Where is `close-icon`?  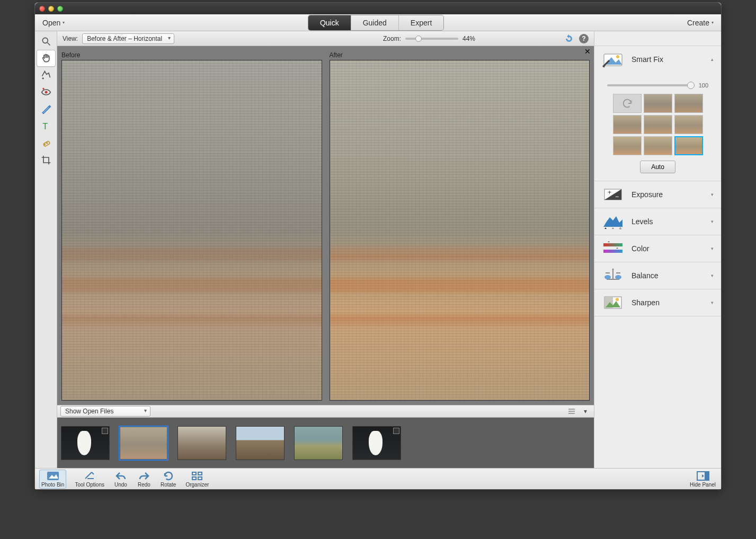
close-icon is located at coordinates (42, 8).